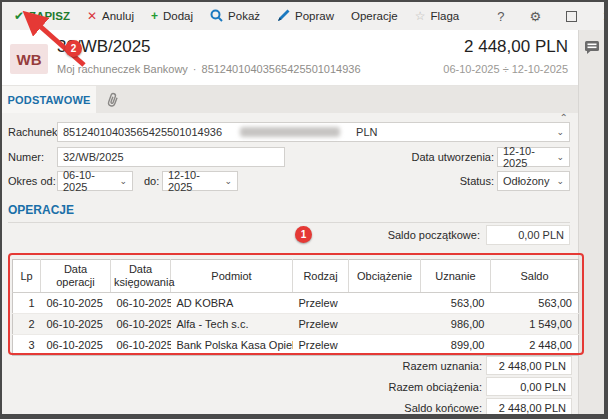 Image resolution: width=608 pixels, height=419 pixels. Describe the element at coordinates (284, 16) in the screenshot. I see `brush-icon` at that location.